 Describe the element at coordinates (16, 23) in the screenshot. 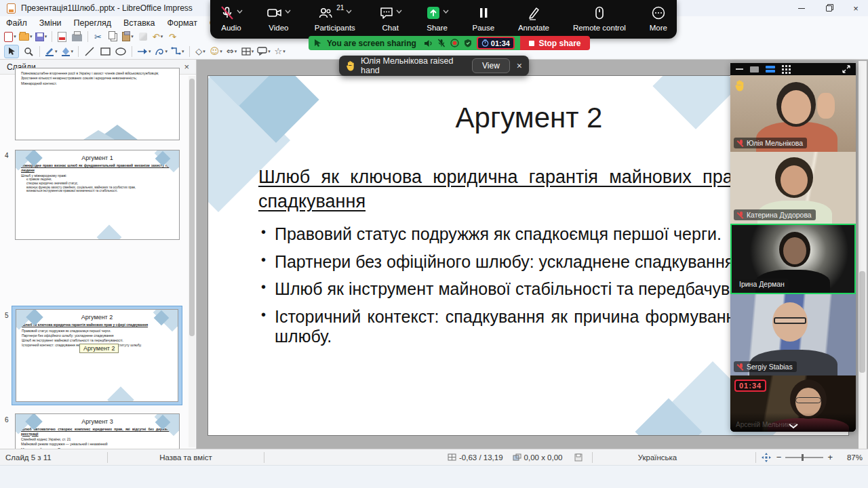

I see `menu-file: Файл` at that location.